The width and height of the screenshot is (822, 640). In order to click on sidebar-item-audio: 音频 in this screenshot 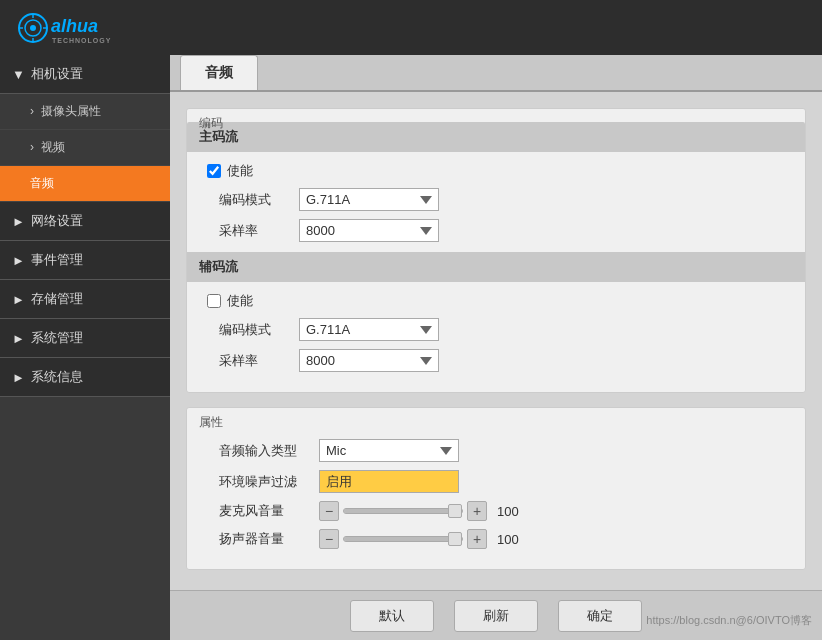, I will do `click(85, 184)`.